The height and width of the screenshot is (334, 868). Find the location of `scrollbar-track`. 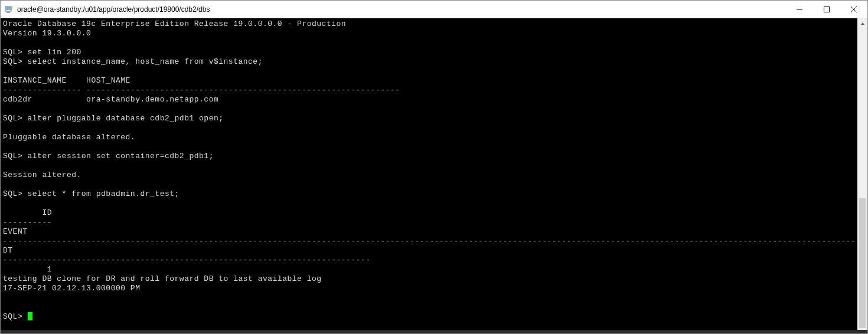

scrollbar-track is located at coordinates (862, 179).